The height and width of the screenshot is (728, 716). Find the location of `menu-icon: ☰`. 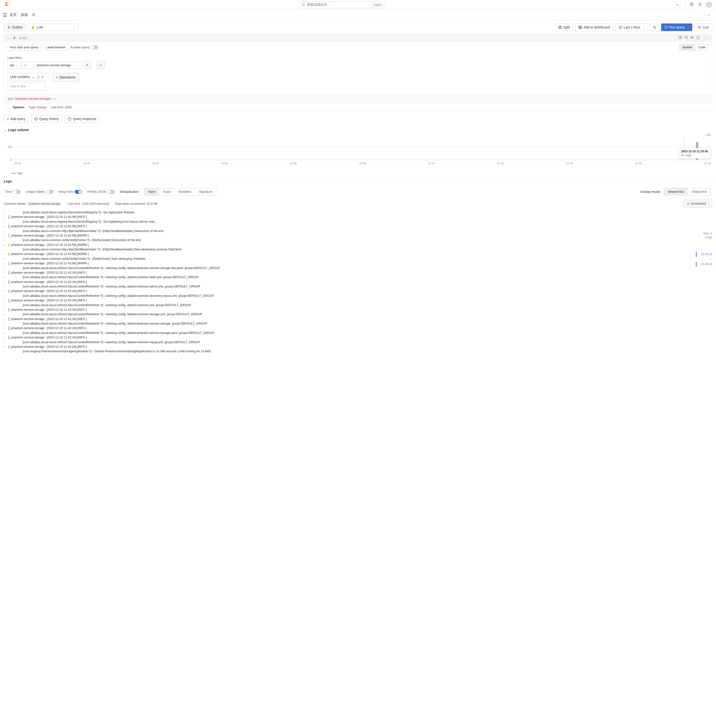

menu-icon: ☰ is located at coordinates (5, 15).